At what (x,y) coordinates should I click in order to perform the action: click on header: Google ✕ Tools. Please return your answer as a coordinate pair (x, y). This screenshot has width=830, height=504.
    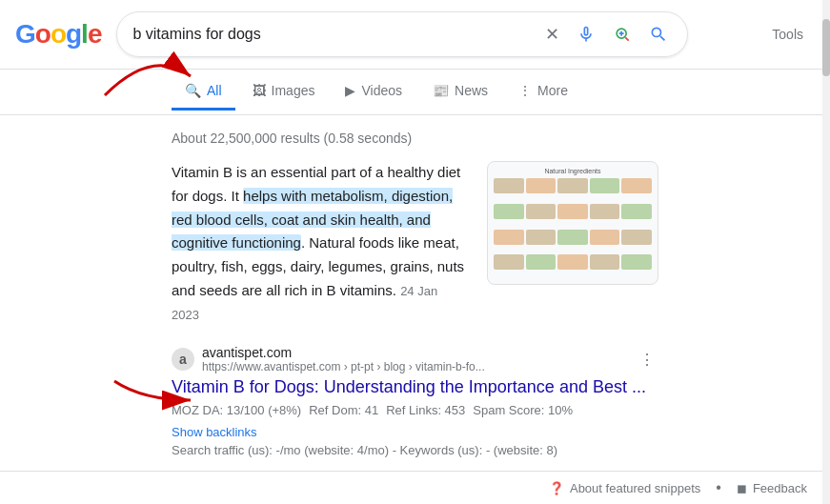
    Looking at the image, I should click on (415, 34).